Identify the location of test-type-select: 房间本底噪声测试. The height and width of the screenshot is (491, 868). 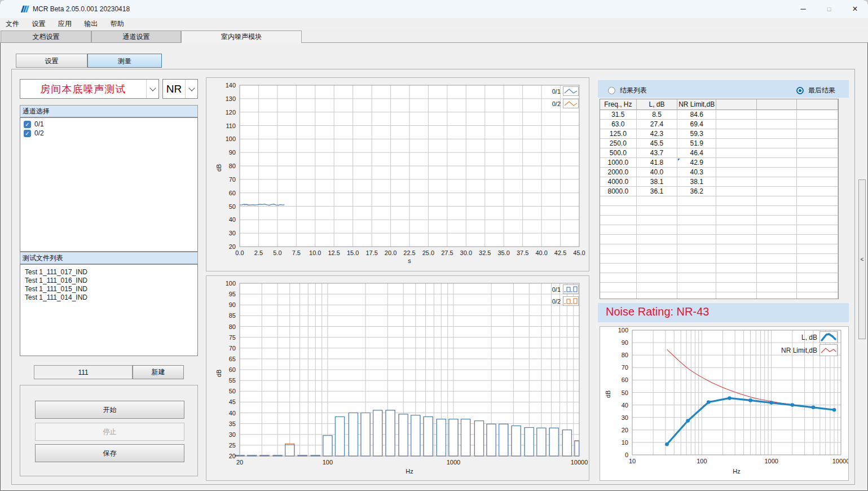
(89, 89).